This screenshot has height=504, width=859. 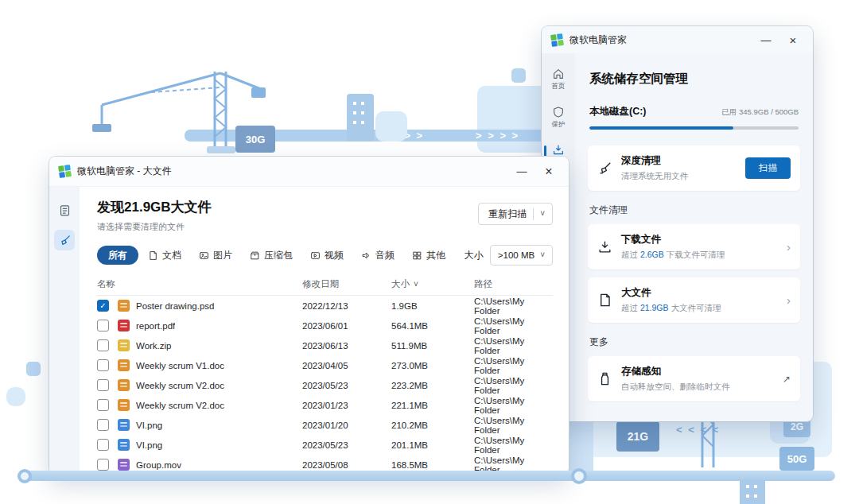 What do you see at coordinates (25, 476) in the screenshot?
I see `decor-pipe-joint-left` at bounding box center [25, 476].